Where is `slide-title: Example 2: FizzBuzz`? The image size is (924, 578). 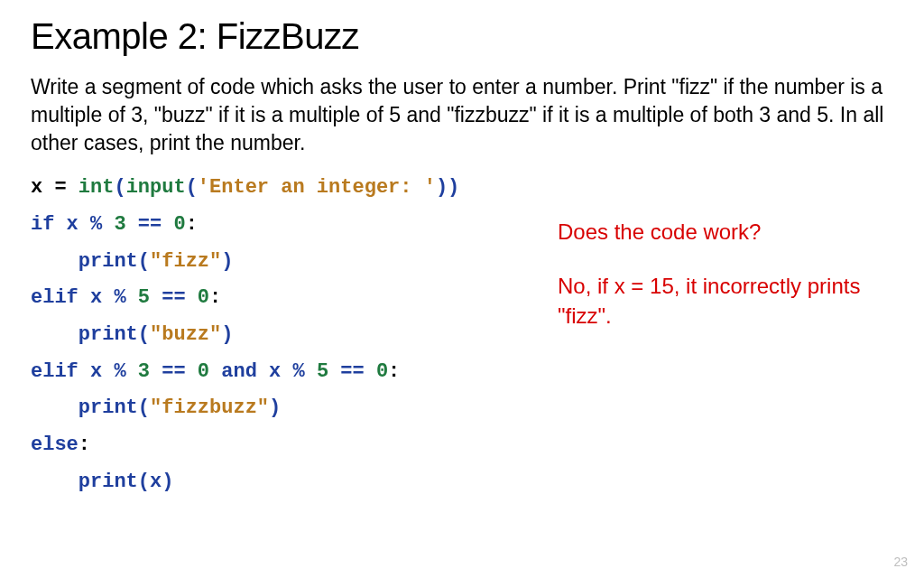
slide-title: Example 2: FizzBuzz is located at coordinates (462, 36).